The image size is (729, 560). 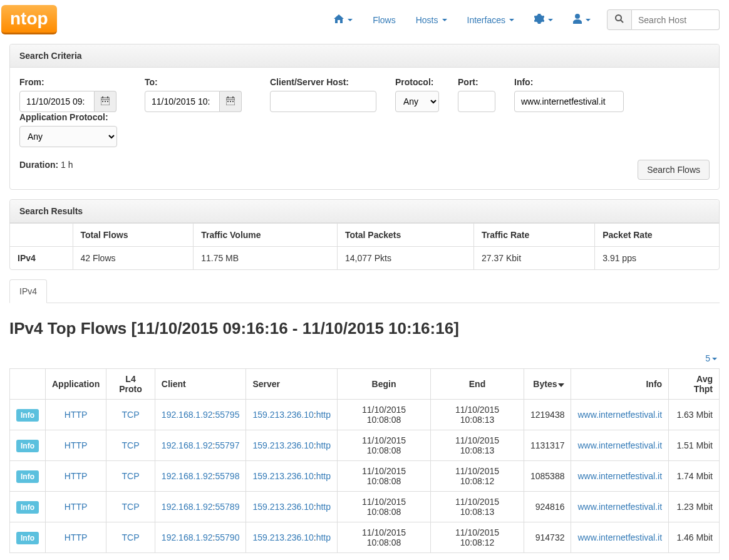 What do you see at coordinates (477, 385) in the screenshot?
I see `col-end: End` at bounding box center [477, 385].